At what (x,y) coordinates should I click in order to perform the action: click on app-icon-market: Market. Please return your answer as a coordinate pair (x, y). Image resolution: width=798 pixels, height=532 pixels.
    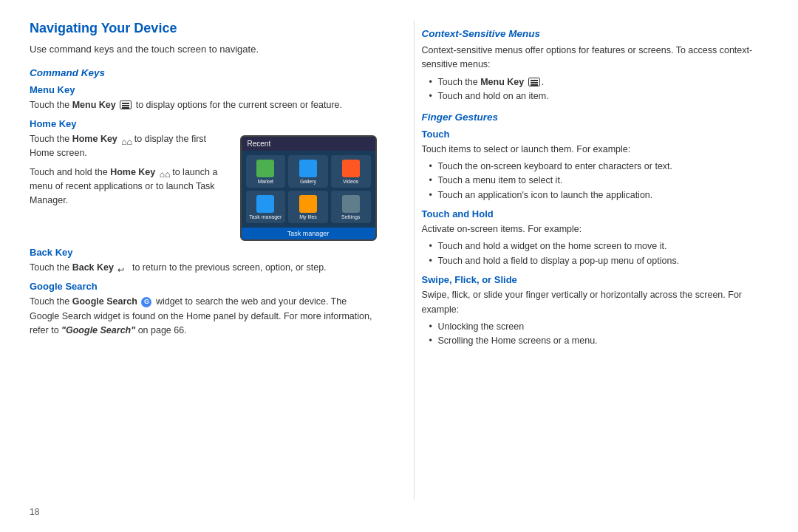
    Looking at the image, I should click on (266, 171).